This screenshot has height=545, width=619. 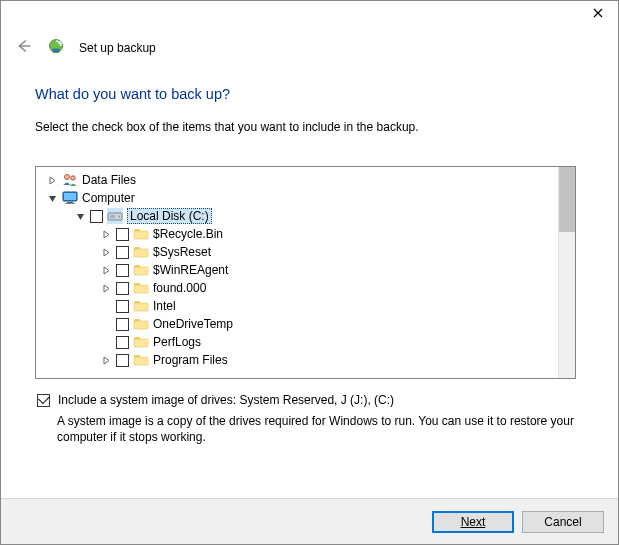 I want to click on close-button, so click(x=598, y=17).